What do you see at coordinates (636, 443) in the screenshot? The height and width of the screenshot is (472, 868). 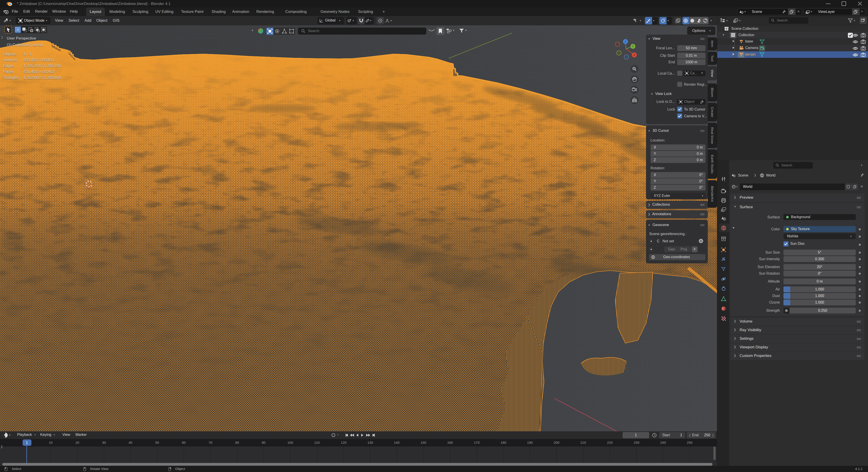 I see `svg-text: 230` at bounding box center [636, 443].